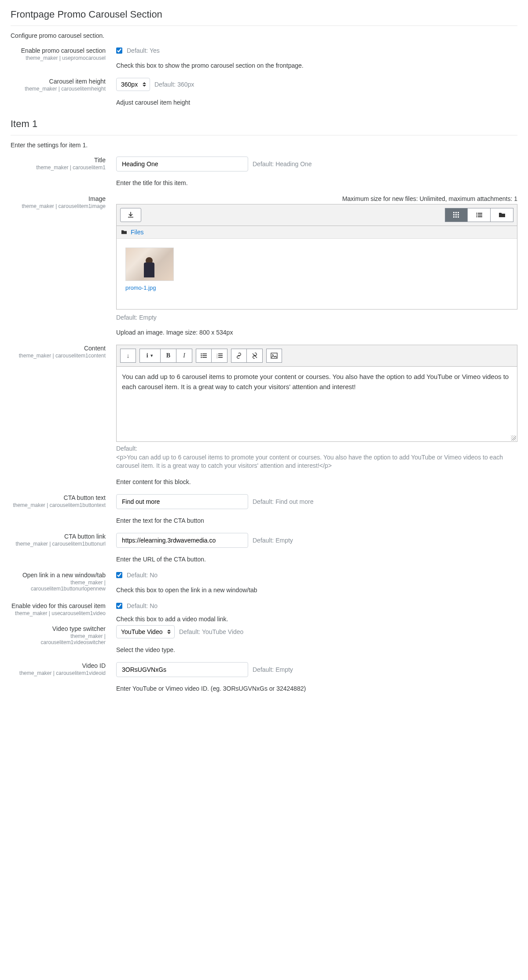 Image resolution: width=528 pixels, height=980 pixels. What do you see at coordinates (182, 164) in the screenshot?
I see `title-input` at bounding box center [182, 164].